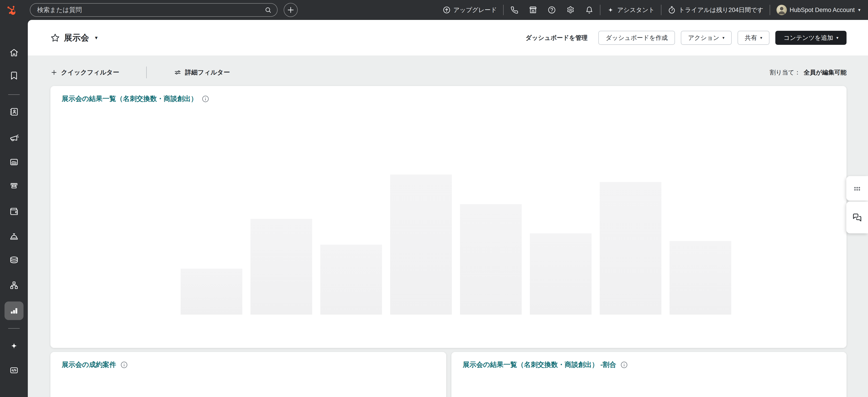 This screenshot has height=397, width=868. Describe the element at coordinates (686, 38) in the screenshot. I see `header-actions: ダッシュボードを管理 ダッシュボードを作成 アクション ▾ 共有 ▾ コンテンツ…` at that location.